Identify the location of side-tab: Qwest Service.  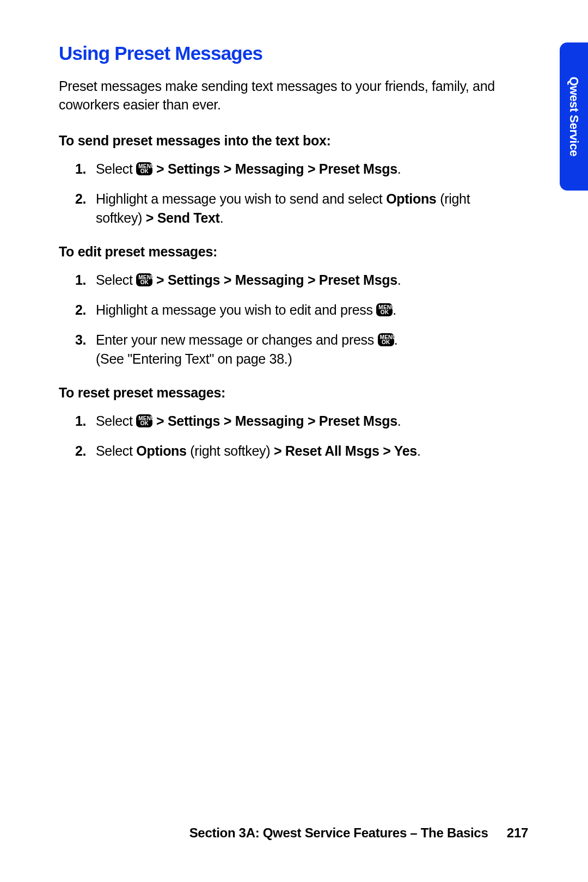
(574, 117).